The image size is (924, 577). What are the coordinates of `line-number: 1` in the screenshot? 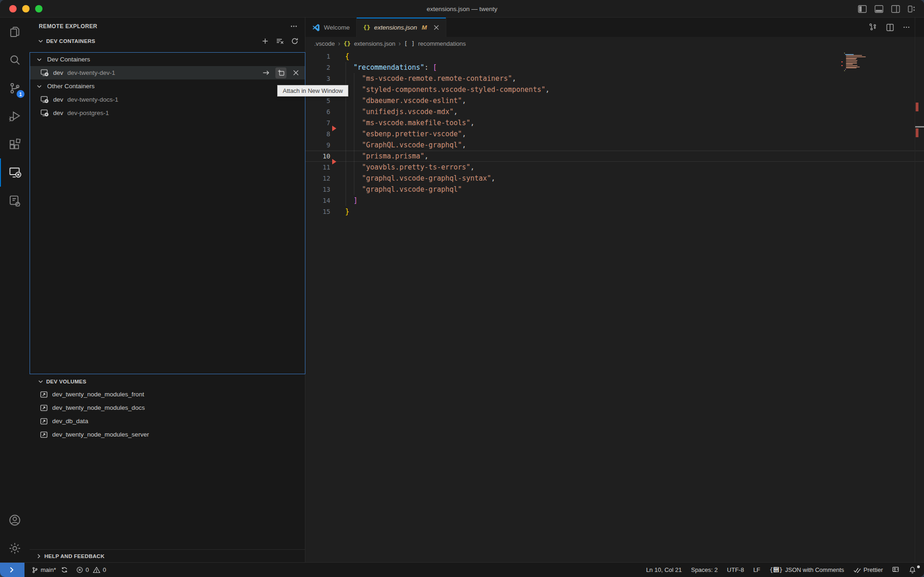 It's located at (318, 56).